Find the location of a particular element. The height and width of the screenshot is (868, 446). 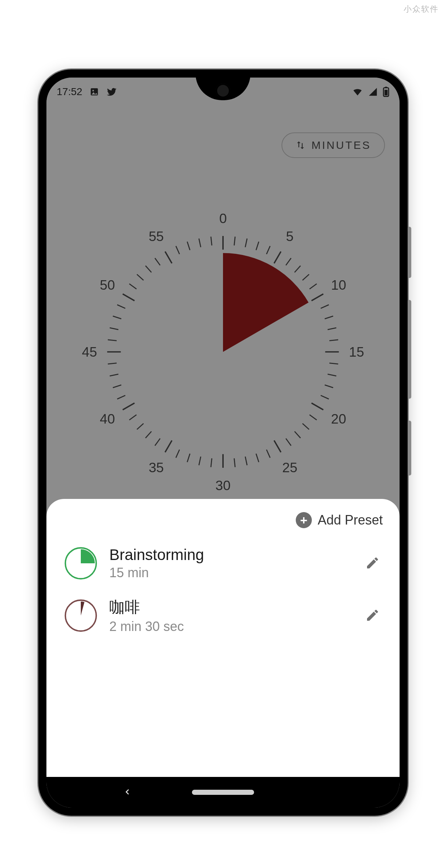

add-preset-button: + Add Preset is located at coordinates (339, 520).